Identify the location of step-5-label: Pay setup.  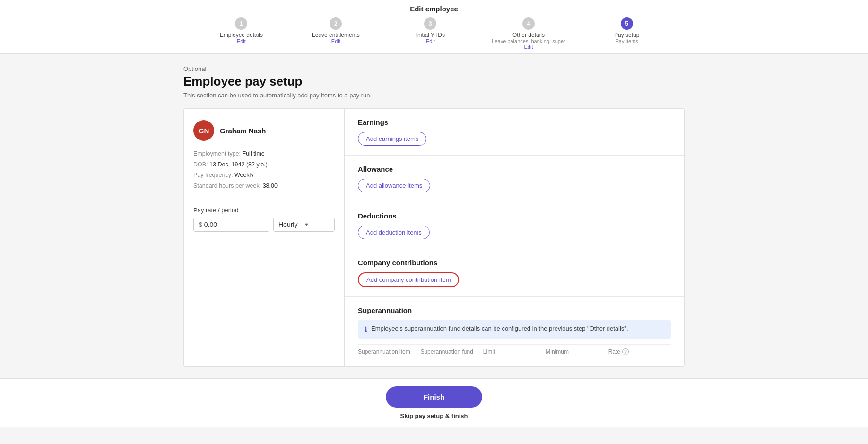
(627, 35).